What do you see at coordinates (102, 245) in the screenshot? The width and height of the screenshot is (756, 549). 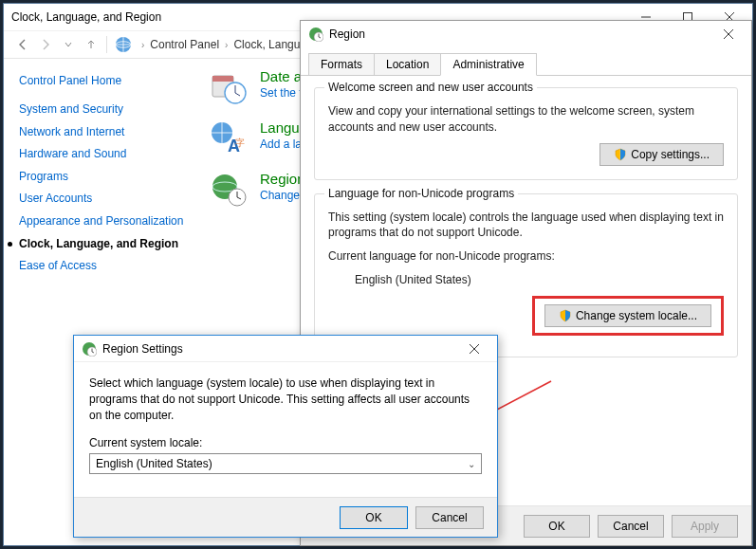 I see `sidebar-item-clock: Clock, Language, and Region` at bounding box center [102, 245].